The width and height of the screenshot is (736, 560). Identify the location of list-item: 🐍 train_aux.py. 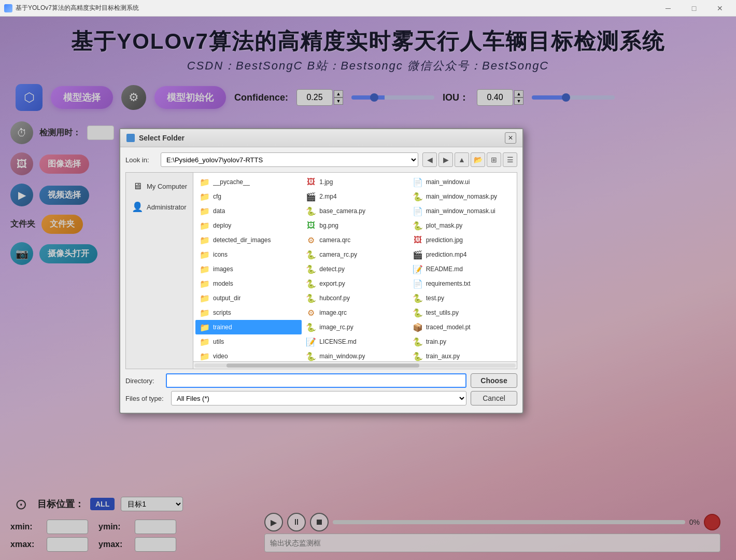
(461, 355).